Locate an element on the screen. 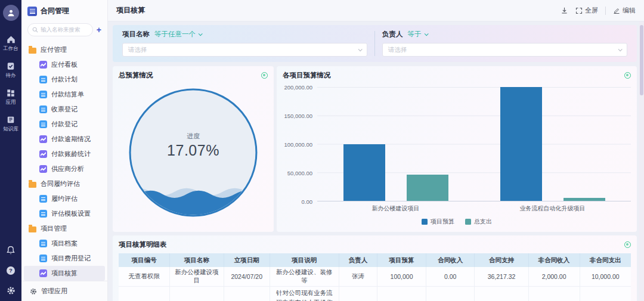 The height and width of the screenshot is (301, 644). project-name-select: 请选择 is located at coordinates (244, 50).